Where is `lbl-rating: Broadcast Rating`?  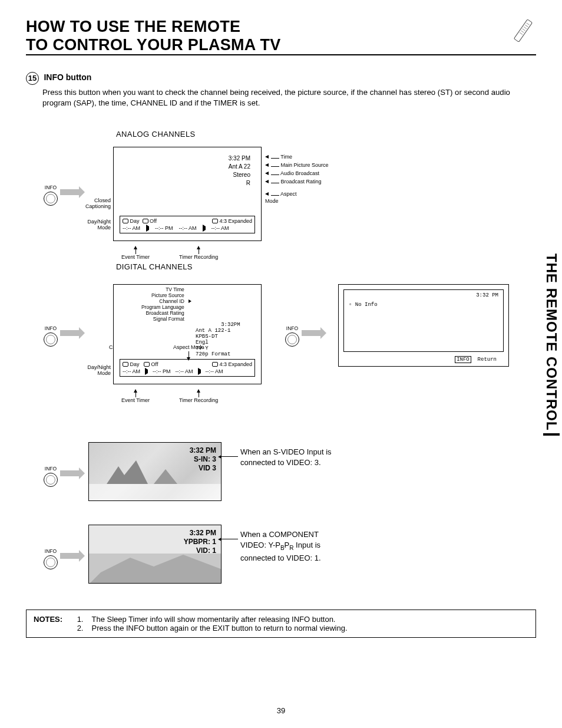
lbl-rating: Broadcast Rating is located at coordinates (302, 182).